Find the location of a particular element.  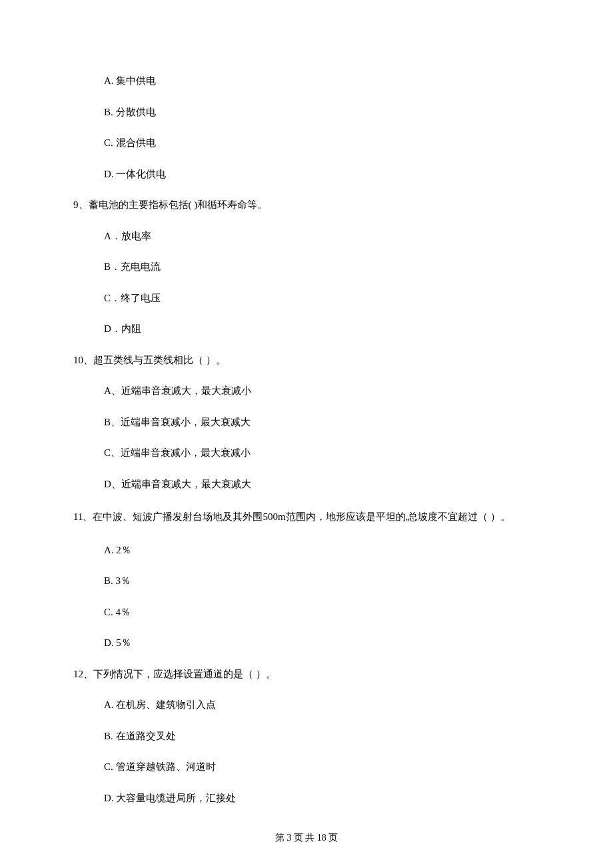

q12-option-a: A. 在机房、建筑物引入点 is located at coordinates (306, 705).